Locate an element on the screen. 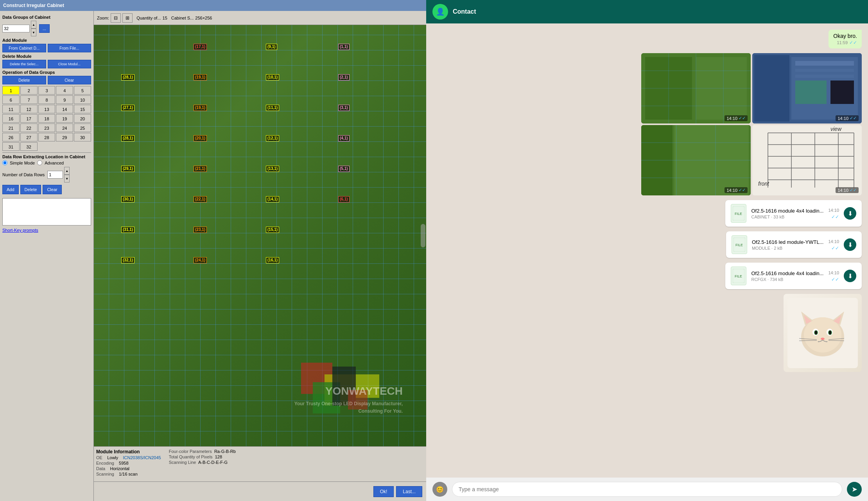 This screenshot has width=868, height=501. from-file-btn: From File... is located at coordinates (70, 48).